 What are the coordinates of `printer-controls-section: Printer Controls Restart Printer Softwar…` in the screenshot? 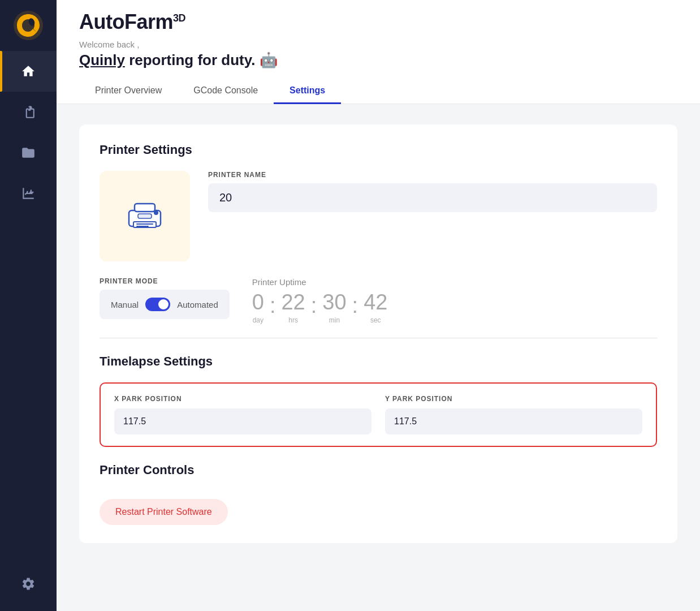 It's located at (378, 494).